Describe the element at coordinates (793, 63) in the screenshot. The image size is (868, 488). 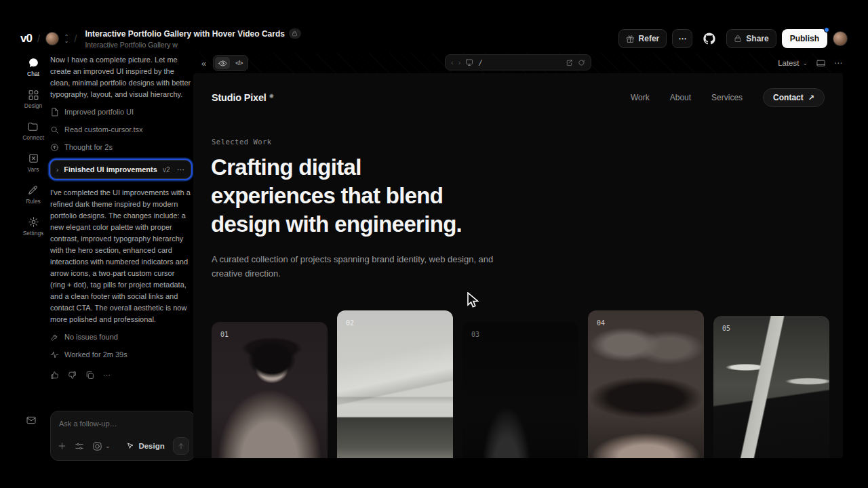
I see `version-dropdown: Latest ⌄` at that location.